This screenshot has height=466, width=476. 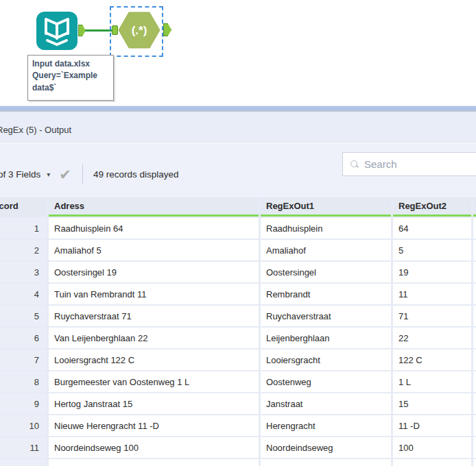 What do you see at coordinates (23, 463) in the screenshot?
I see `record-number-cell` at bounding box center [23, 463].